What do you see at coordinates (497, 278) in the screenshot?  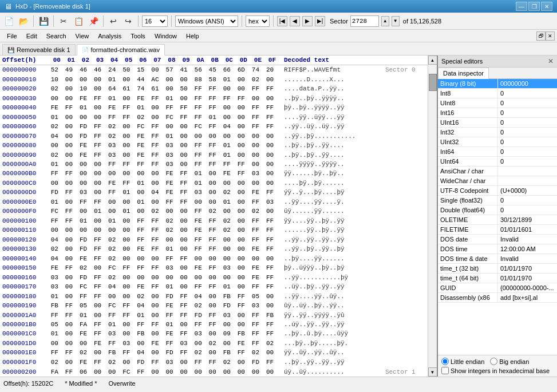 I see `inspector-row: time_t (64 bit)01/01/1970` at bounding box center [497, 278].